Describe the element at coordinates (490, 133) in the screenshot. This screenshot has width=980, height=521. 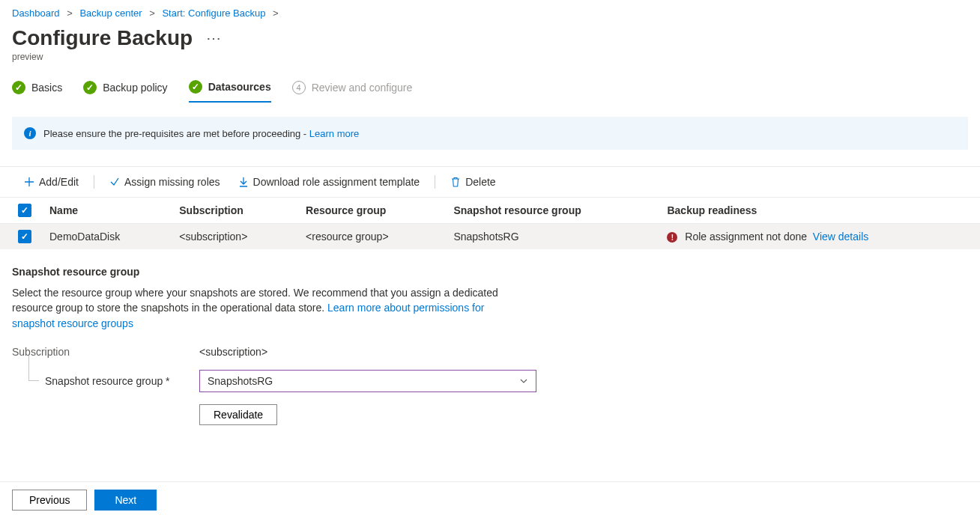
I see `info-bar: i Please ensure the pre-requisites are m…` at that location.